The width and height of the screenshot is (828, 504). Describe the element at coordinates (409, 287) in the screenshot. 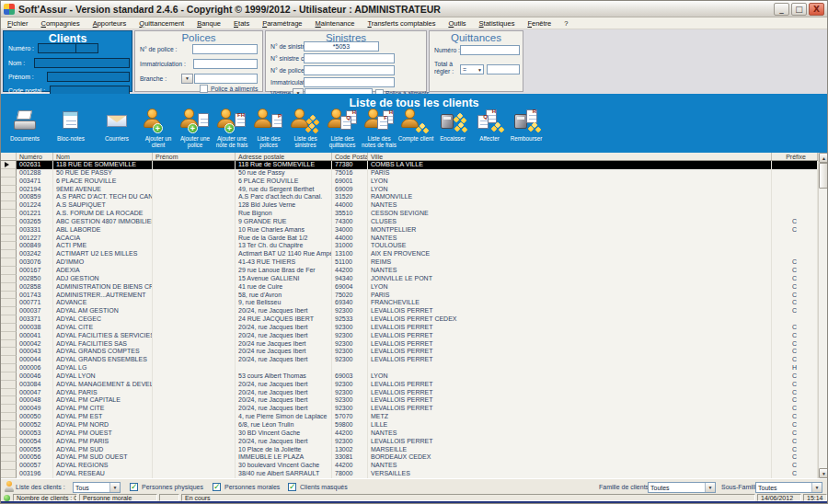

I see `table-row: 002858 ADMINISTRATION DE BIENS CROIX ROU…` at that location.